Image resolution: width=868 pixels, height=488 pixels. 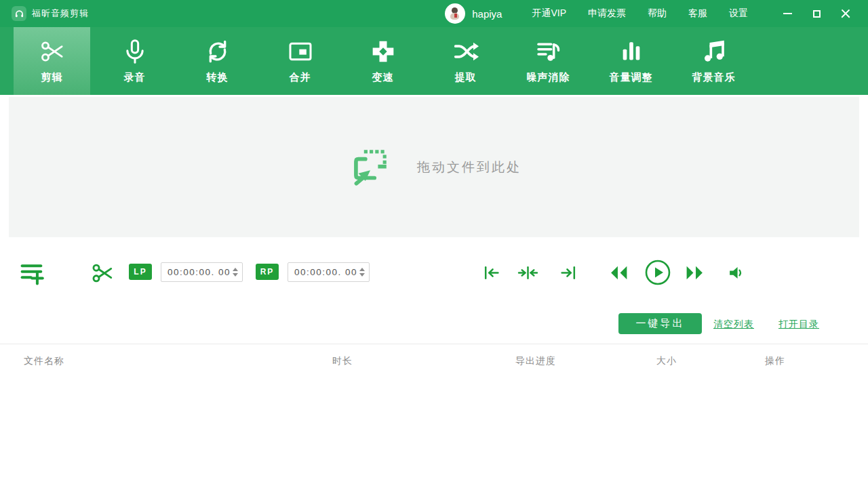 What do you see at coordinates (568, 272) in the screenshot?
I see `jump-to-end-button` at bounding box center [568, 272].